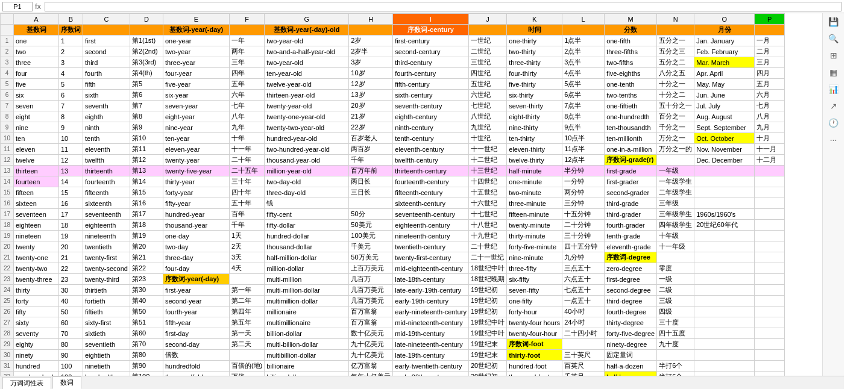  Describe the element at coordinates (67, 383) in the screenshot. I see `tab-shucibiao: 数词` at that location.